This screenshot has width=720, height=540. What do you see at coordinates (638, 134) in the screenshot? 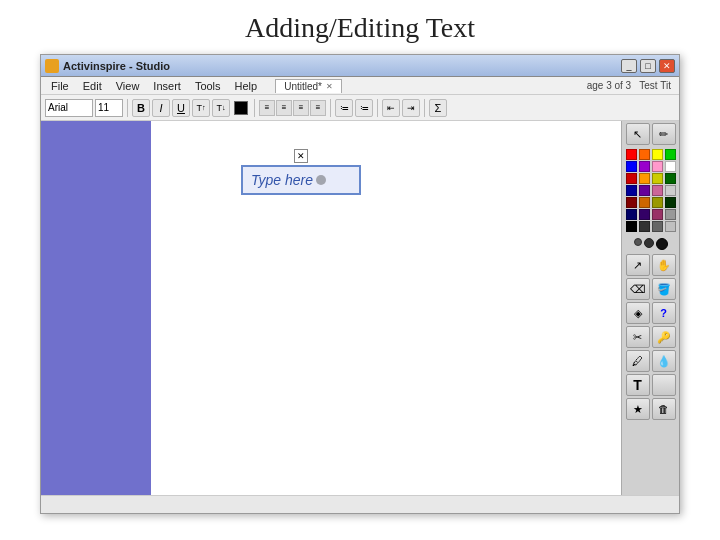
I see `tool-select-icon: ↖` at bounding box center [638, 134].